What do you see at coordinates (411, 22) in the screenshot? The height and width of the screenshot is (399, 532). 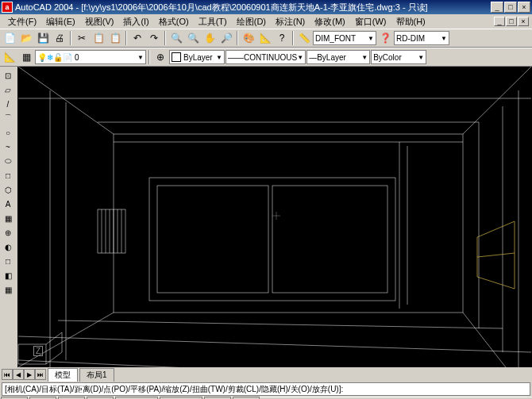 I see `menu-help: 帮助(H)` at bounding box center [411, 22].